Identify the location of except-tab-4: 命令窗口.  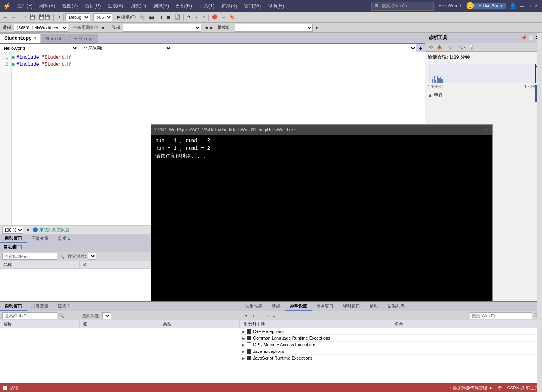
(325, 307).